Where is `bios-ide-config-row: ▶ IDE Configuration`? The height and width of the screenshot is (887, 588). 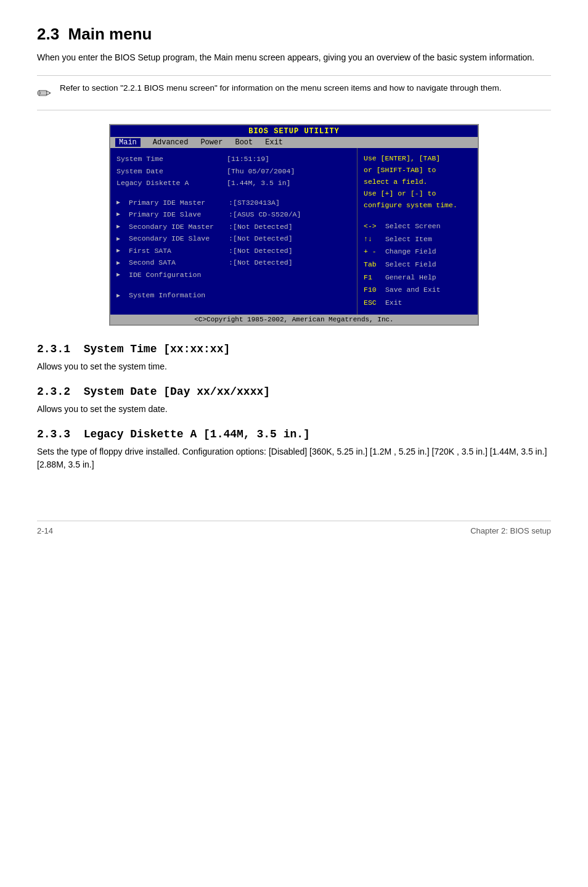 bios-ide-config-row: ▶ IDE Configuration is located at coordinates (234, 275).